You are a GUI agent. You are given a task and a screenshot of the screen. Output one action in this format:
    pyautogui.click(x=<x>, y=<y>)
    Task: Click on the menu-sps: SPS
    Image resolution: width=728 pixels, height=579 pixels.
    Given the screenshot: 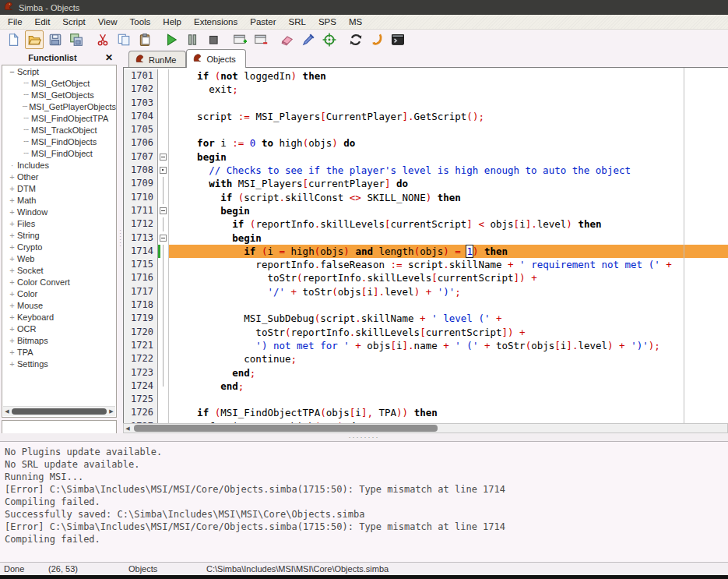 What is the action you would take?
    pyautogui.click(x=327, y=22)
    